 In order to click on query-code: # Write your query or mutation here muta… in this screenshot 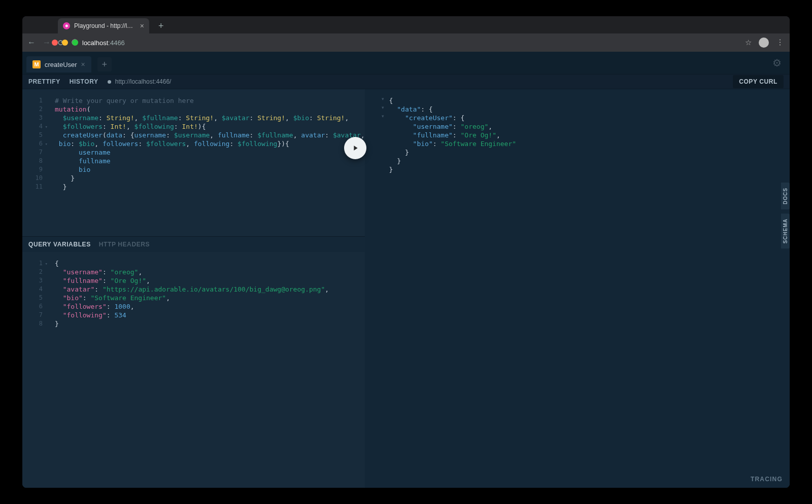, I will do `click(206, 163)`.